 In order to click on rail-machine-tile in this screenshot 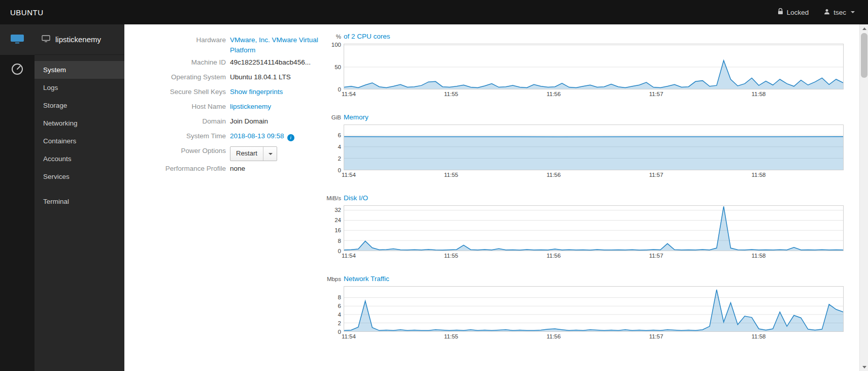, I will do `click(17, 40)`.